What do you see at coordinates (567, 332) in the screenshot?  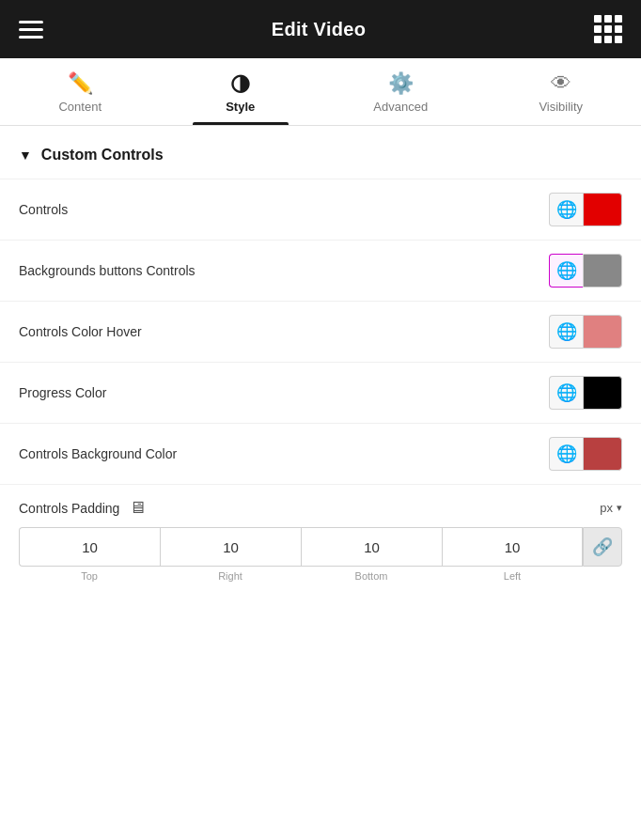 I see `globe-icon-2: 🌐` at bounding box center [567, 332].